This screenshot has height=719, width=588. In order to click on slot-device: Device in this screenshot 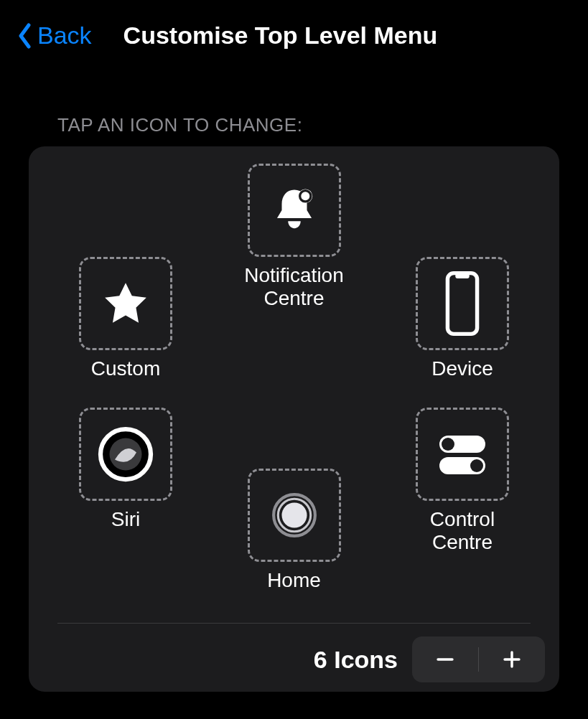, I will do `click(462, 319)`.